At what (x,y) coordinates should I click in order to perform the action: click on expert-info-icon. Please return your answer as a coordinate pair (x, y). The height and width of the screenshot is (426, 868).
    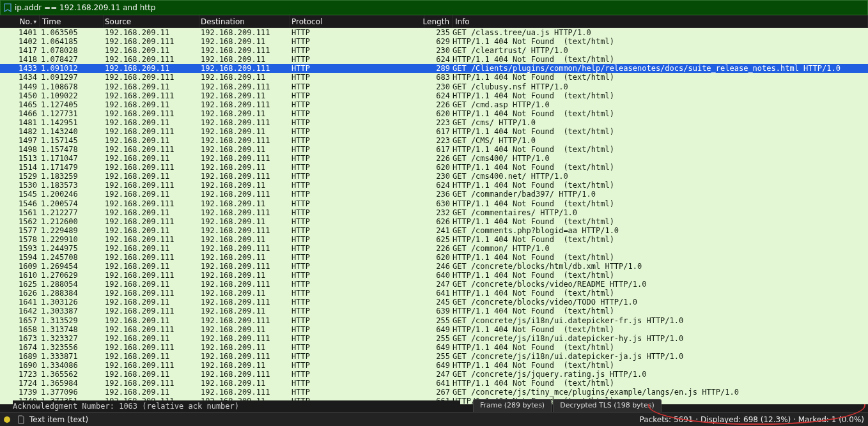
    Looking at the image, I should click on (7, 420).